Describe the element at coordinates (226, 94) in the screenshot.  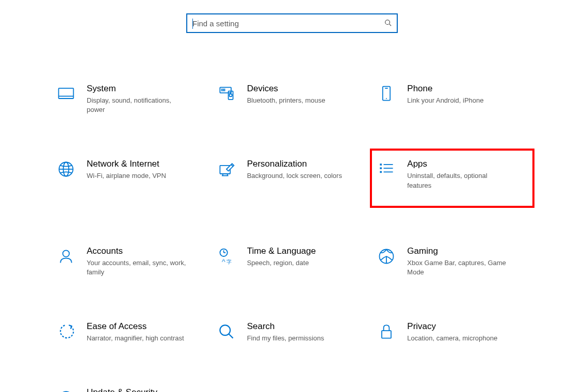
I see `devices-icon` at that location.